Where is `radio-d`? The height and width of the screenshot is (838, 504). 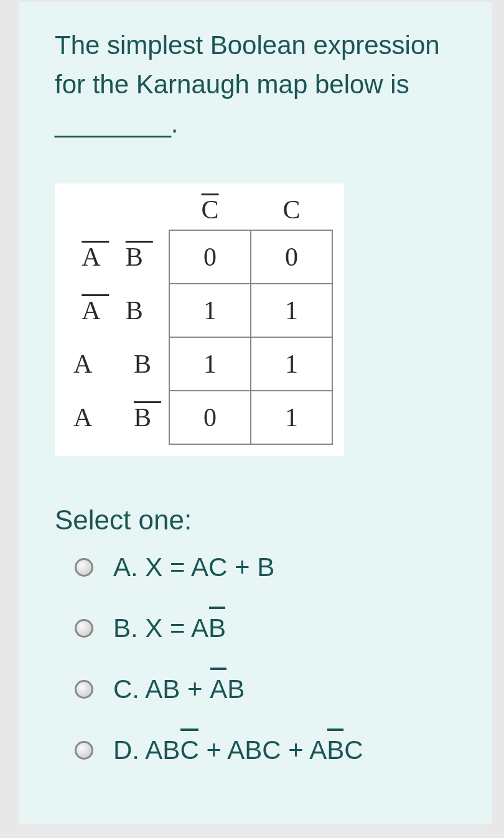
radio-d is located at coordinates (84, 750).